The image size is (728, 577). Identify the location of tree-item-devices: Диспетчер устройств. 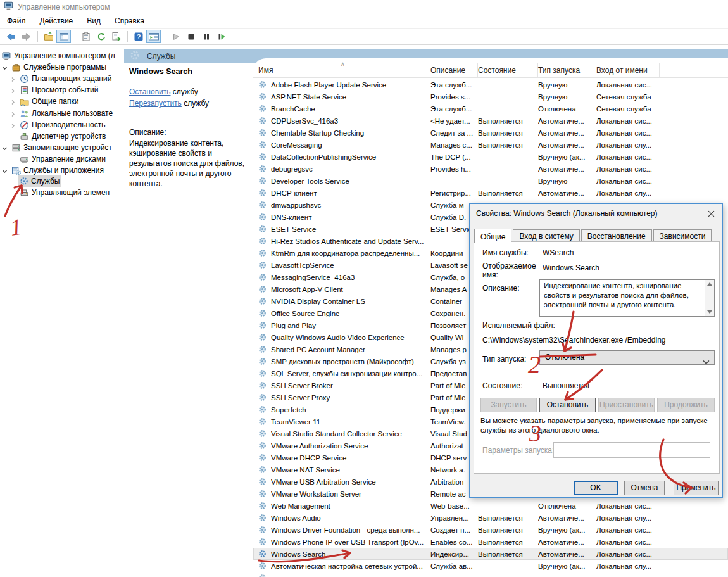
(60, 136).